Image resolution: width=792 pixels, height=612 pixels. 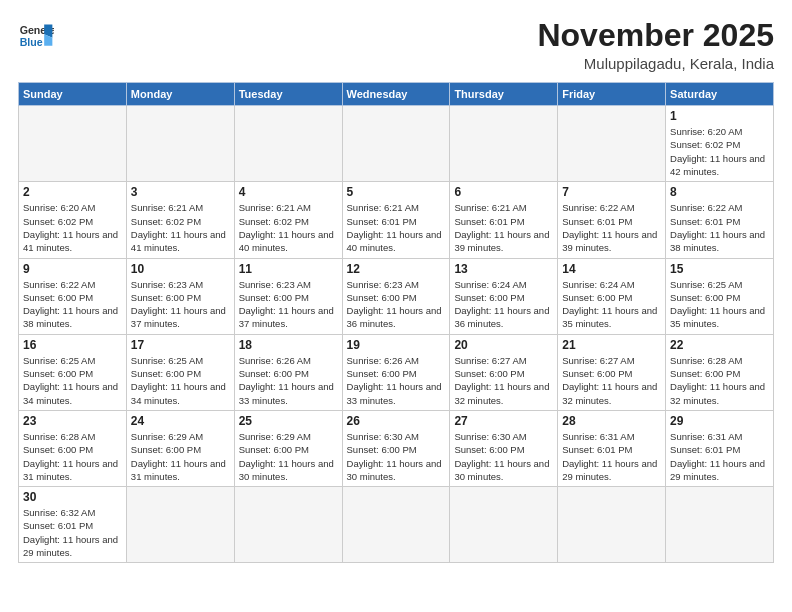 What do you see at coordinates (612, 220) in the screenshot?
I see `calendar-cell: 7Sunrise: 6:22 AMSunset: 6:01 PMDaylight…` at bounding box center [612, 220].